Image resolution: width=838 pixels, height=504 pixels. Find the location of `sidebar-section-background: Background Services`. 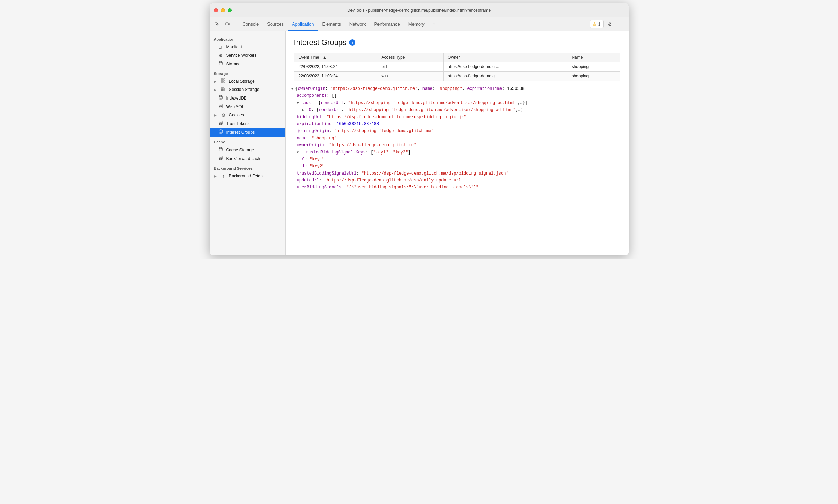

sidebar-section-background: Background Services is located at coordinates (248, 167).